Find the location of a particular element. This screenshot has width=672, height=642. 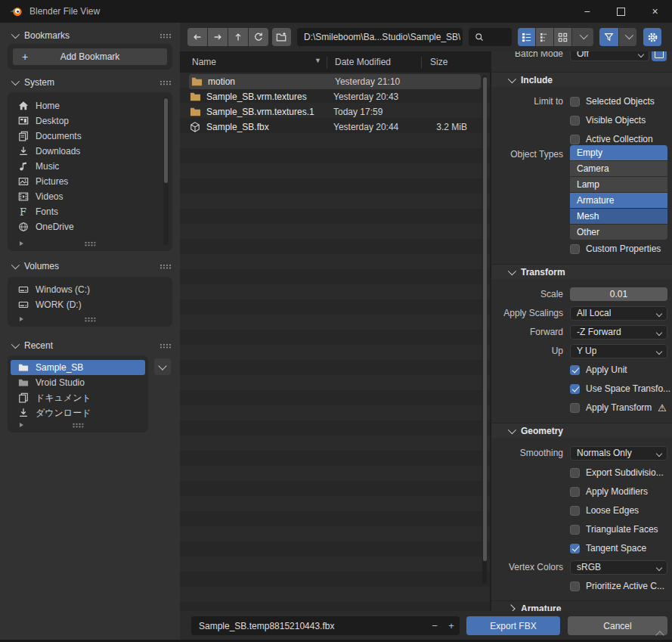

sidebar-item-home: Home is located at coordinates (90, 106).